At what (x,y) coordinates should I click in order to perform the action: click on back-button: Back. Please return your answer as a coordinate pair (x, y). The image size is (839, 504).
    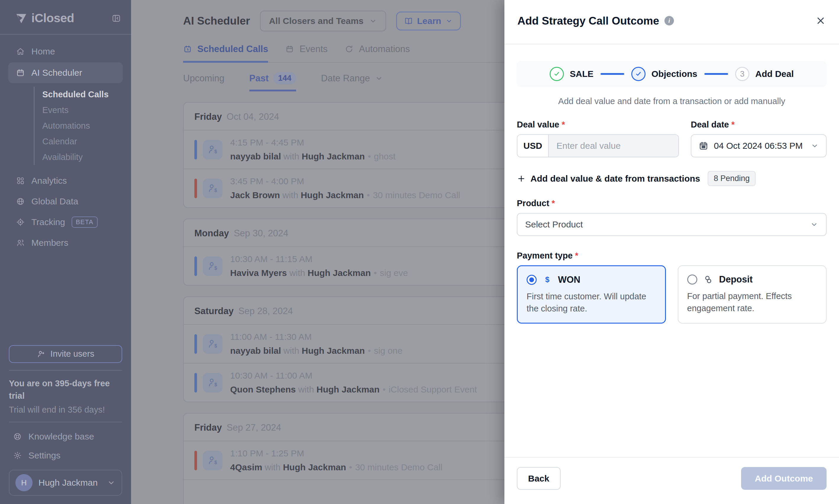
    Looking at the image, I should click on (539, 478).